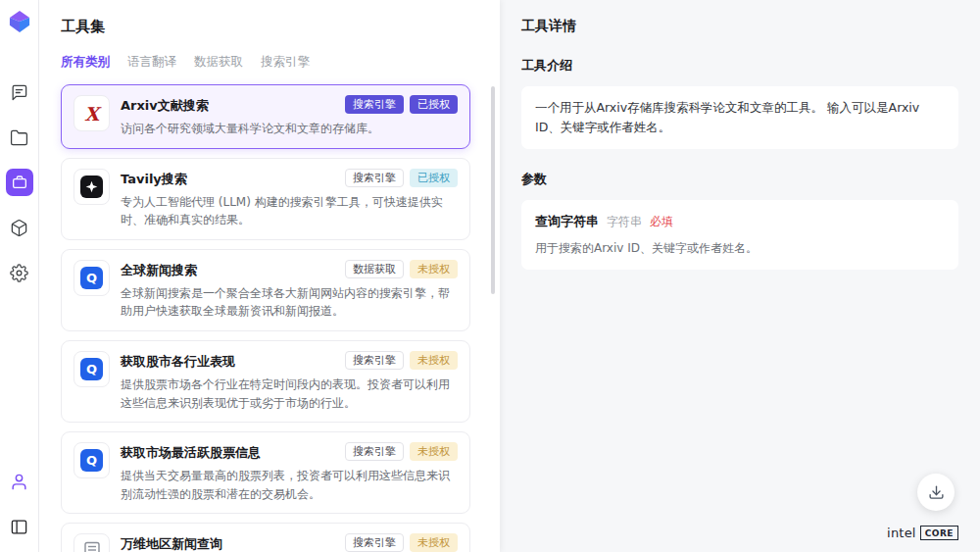 Image resolution: width=980 pixels, height=552 pixels. Describe the element at coordinates (233, 270) in the screenshot. I see `tool-title: 全球新闻搜索` at that location.